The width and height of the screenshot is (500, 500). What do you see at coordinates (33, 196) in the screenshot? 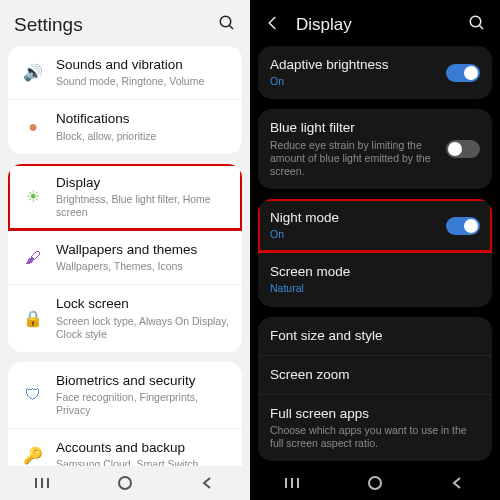
I see `display-icon: ☀` at bounding box center [33, 196].